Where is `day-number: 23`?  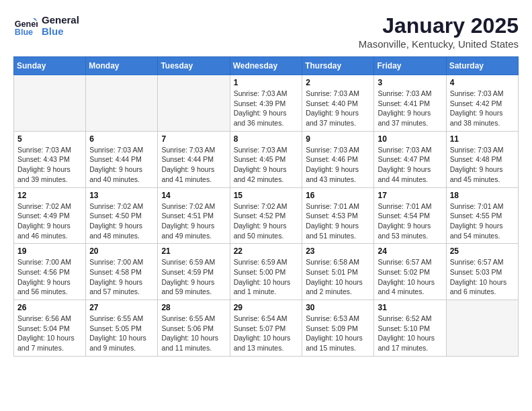
day-number: 23 is located at coordinates (338, 251).